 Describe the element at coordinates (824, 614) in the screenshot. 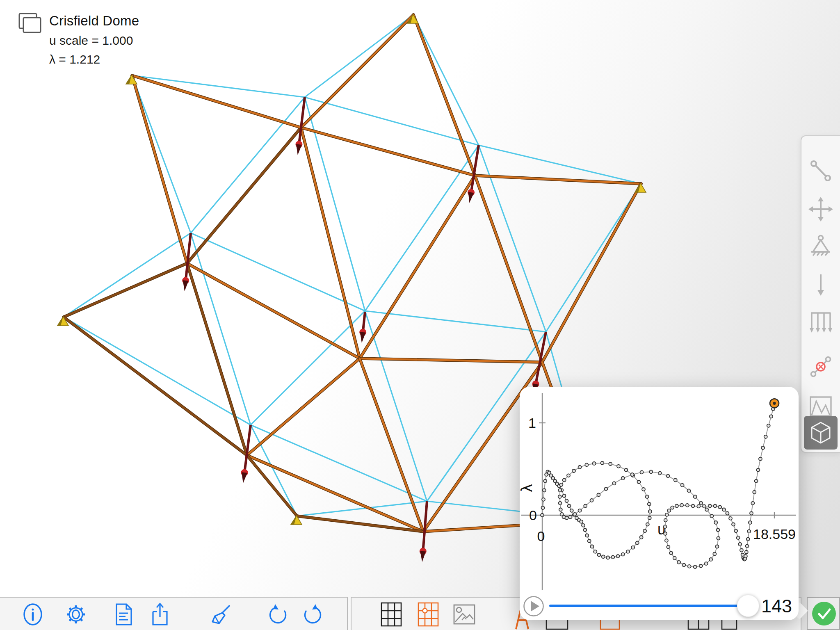

I see `checkmark-icon` at that location.